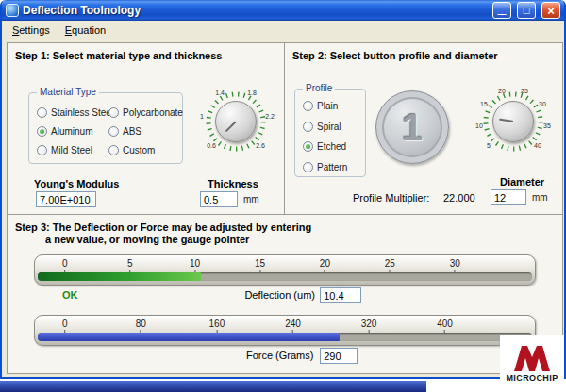 The width and height of the screenshot is (566, 392). I want to click on youngs-modulus-input, so click(66, 200).